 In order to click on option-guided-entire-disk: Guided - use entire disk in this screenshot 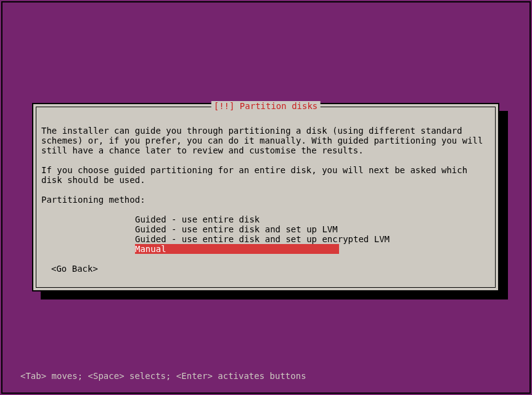, I will do `click(313, 219)`.